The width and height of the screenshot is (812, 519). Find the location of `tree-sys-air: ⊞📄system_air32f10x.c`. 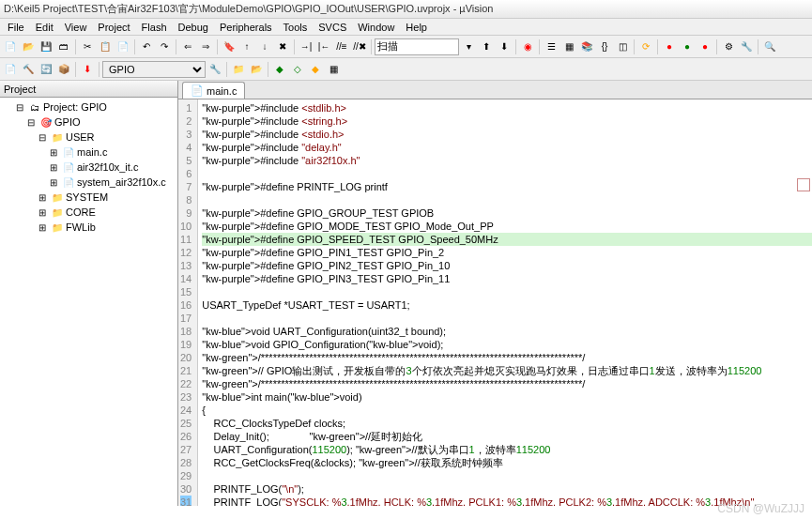

tree-sys-air: ⊞📄system_air32f10x.c is located at coordinates (88, 182).